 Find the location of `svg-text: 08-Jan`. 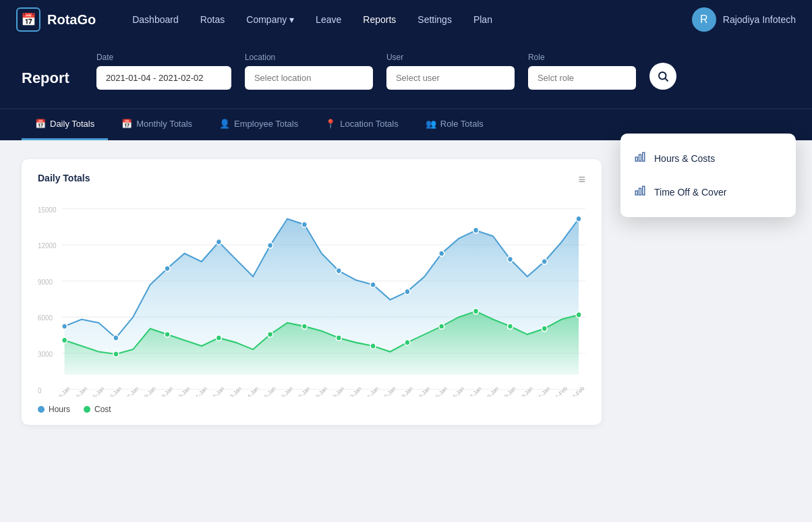

svg-text: 08-Jan is located at coordinates (149, 391).